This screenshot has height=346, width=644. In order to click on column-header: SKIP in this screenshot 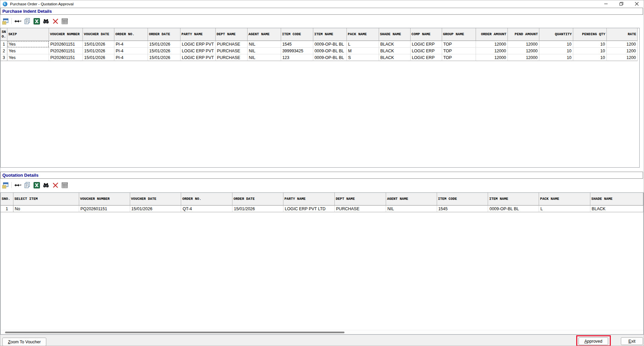, I will do `click(28, 35)`.